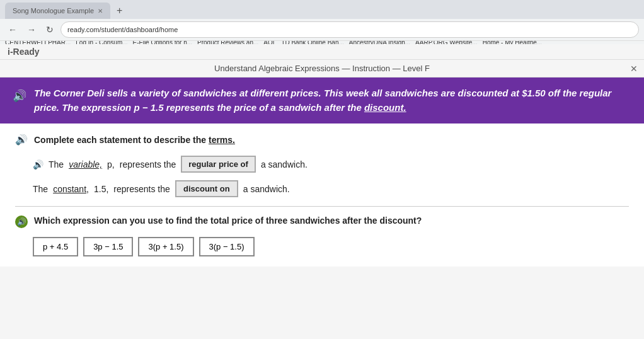 The image size is (644, 339). What do you see at coordinates (386, 107) in the screenshot?
I see `discount-link: discount.` at bounding box center [386, 107].